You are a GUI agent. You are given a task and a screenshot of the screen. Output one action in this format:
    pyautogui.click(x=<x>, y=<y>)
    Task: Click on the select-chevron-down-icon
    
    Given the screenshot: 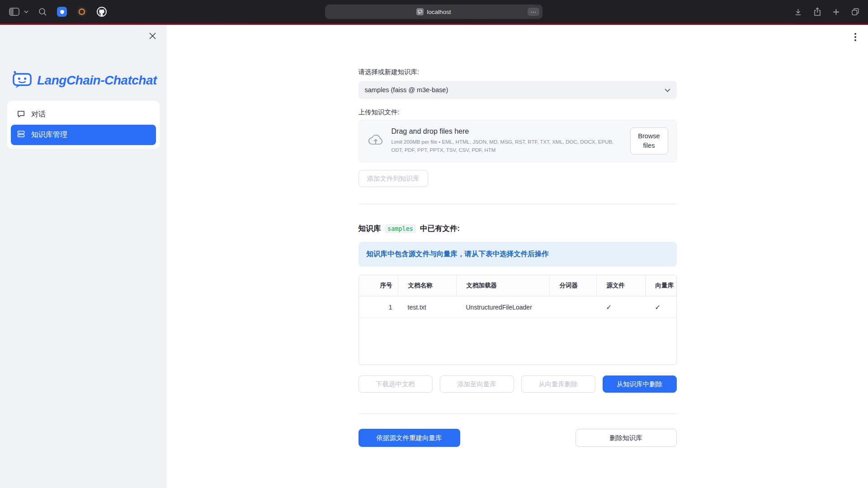 What is the action you would take?
    pyautogui.click(x=667, y=90)
    